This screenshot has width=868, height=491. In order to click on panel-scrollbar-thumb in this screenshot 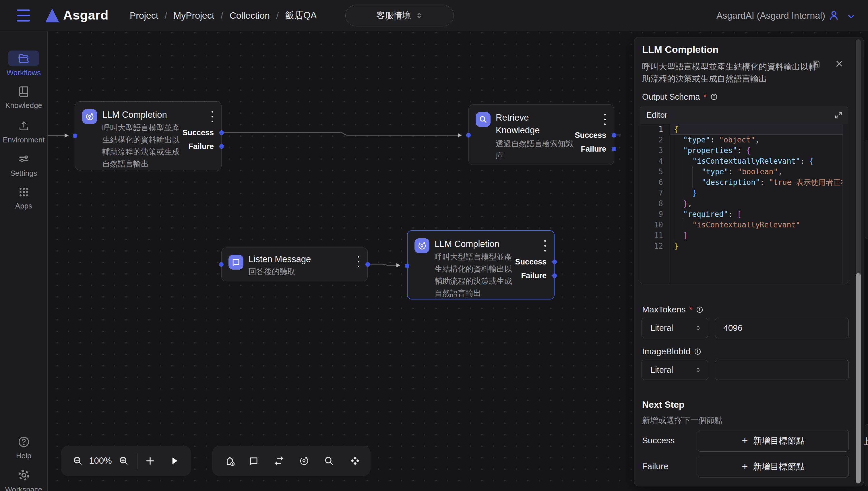, I will do `click(858, 378)`.